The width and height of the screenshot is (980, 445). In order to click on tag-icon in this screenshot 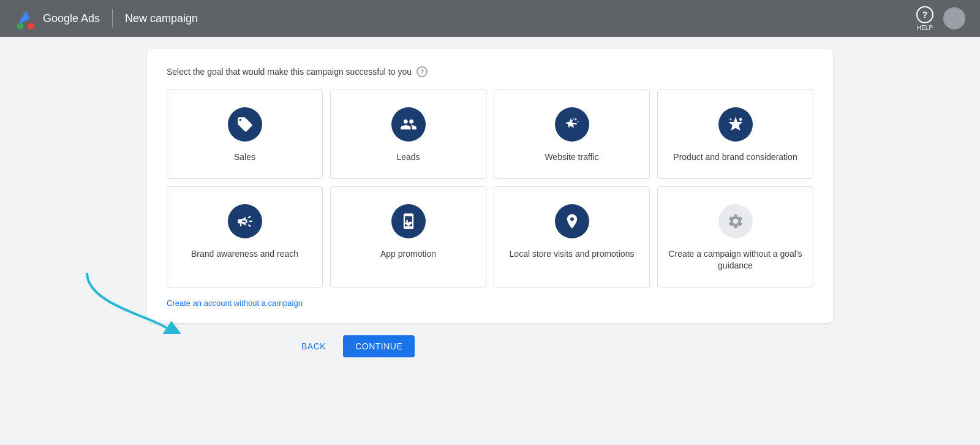, I will do `click(245, 124)`.